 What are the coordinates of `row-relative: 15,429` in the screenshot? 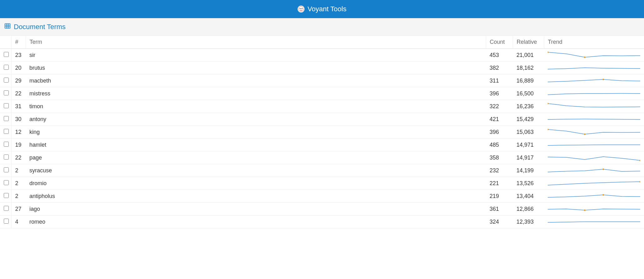 It's located at (528, 119).